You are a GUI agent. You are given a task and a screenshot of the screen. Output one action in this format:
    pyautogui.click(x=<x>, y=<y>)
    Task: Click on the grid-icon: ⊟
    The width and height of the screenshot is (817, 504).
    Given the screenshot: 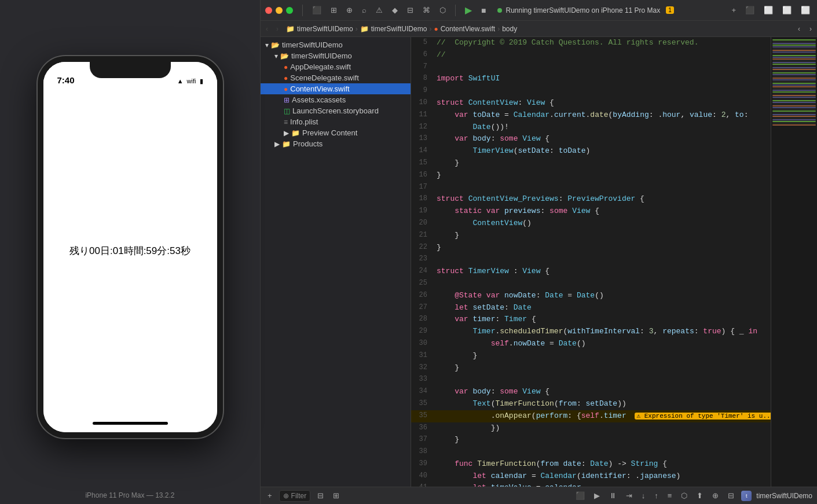 What is the action you would take?
    pyautogui.click(x=410, y=10)
    